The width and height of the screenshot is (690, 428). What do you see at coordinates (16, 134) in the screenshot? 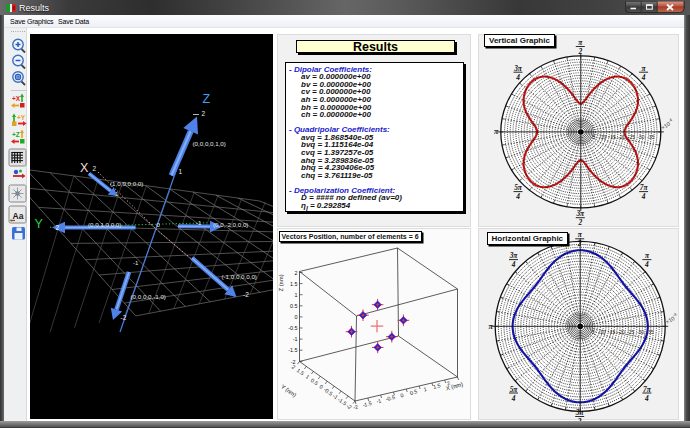
I see `svg-text: +Z` at bounding box center [16, 134].